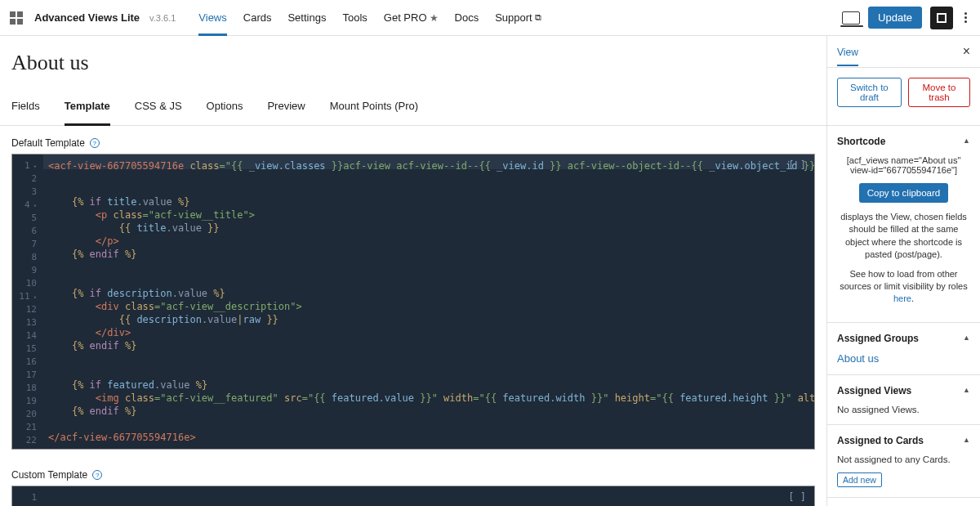 Image resolution: width=980 pixels, height=506 pixels. I want to click on grid-icon, so click(16, 18).